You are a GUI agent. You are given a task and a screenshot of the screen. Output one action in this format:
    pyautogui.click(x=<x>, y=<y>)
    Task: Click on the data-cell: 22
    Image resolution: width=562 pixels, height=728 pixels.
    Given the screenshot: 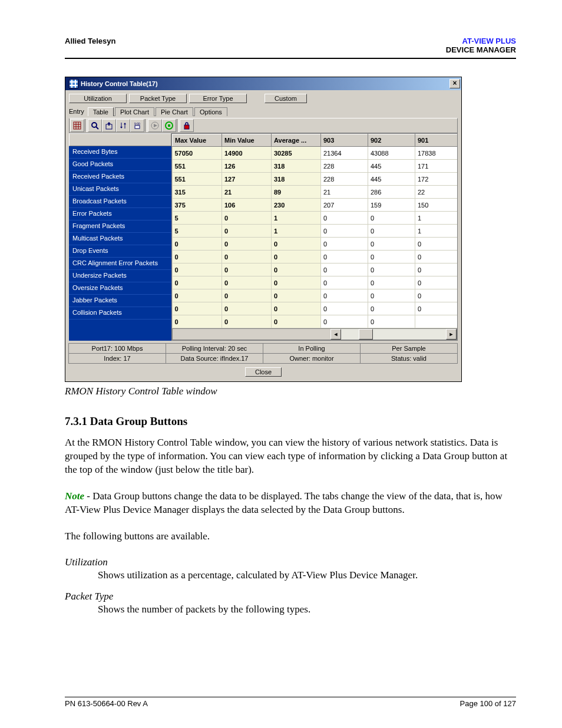 What is the action you would take?
    pyautogui.click(x=437, y=192)
    